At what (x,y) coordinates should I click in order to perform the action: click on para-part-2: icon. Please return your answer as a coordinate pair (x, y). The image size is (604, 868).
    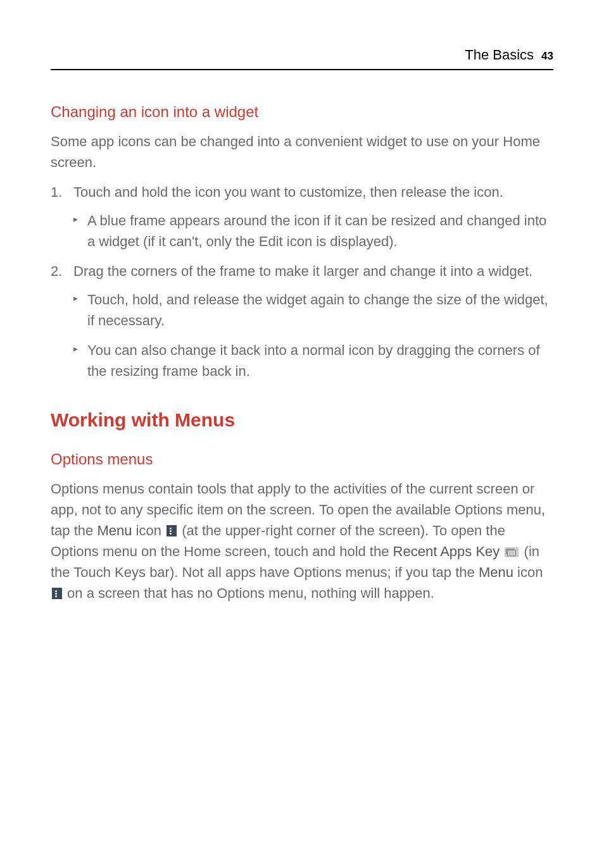
    Looking at the image, I should click on (148, 530).